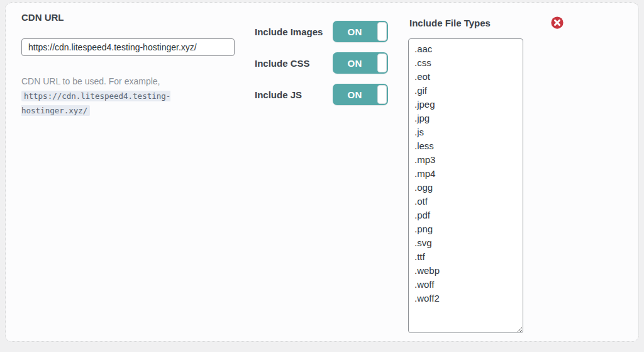 This screenshot has height=352, width=644. I want to click on dismiss-reset-button, so click(557, 23).